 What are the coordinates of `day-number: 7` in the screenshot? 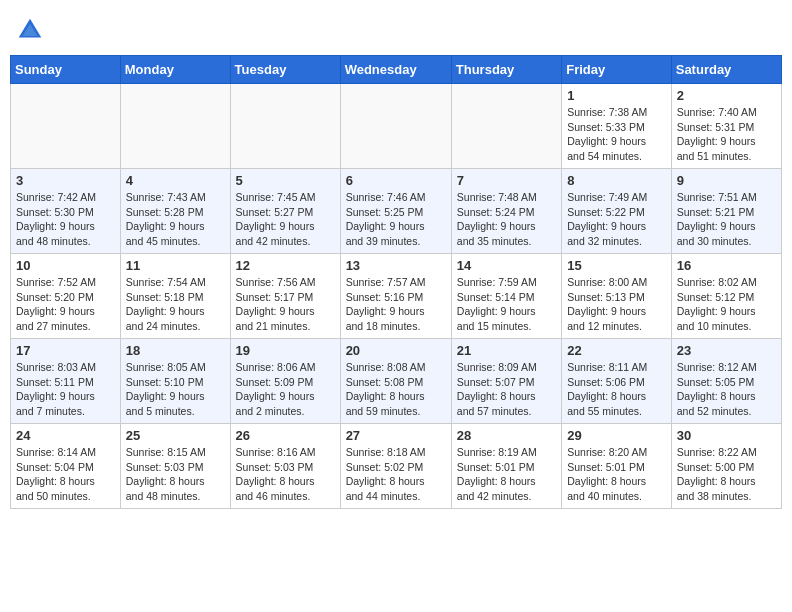 It's located at (506, 180).